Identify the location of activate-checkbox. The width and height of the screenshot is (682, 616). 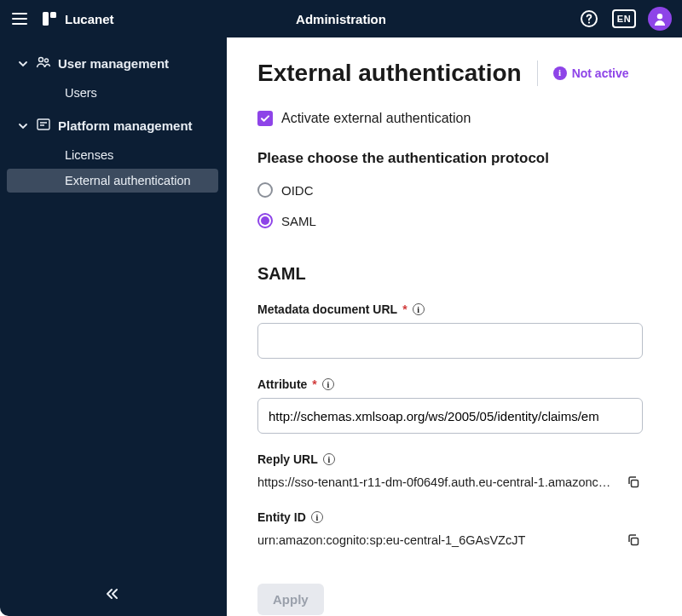
(265, 118).